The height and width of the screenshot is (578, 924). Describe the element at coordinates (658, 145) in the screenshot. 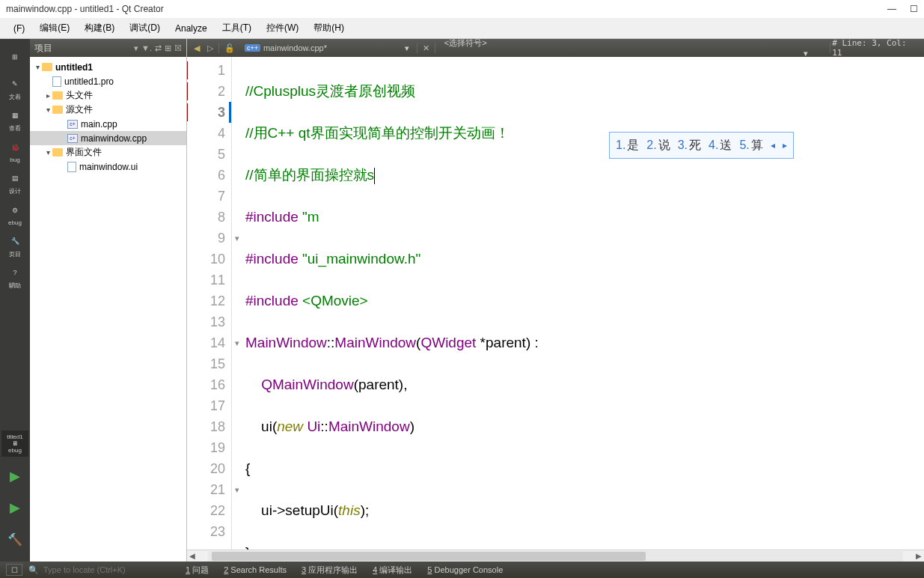

I see `ime-candidate: 2.说` at that location.